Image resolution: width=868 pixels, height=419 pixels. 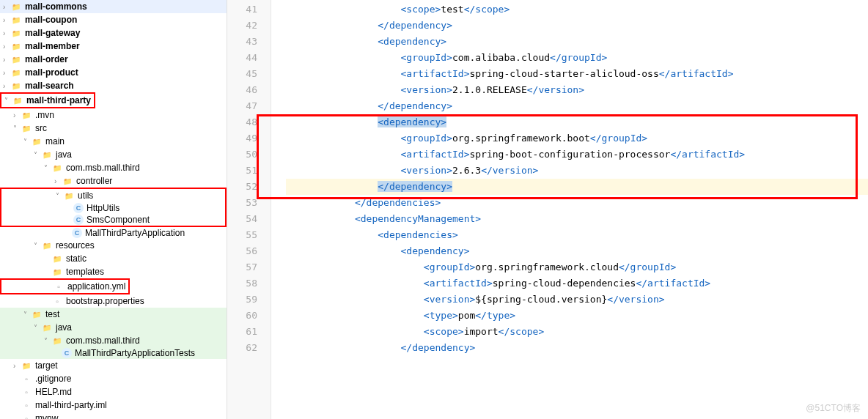 What do you see at coordinates (113, 353) in the screenshot?
I see `tree-item-mallthirdpartyapplicationtests: CMallThirdPartyApplicationTests` at bounding box center [113, 353].